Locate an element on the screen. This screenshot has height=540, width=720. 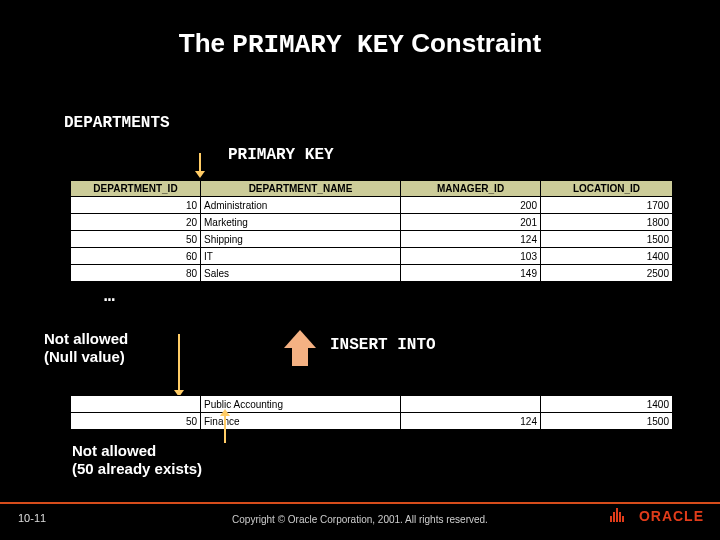
cell-mgr is located at coordinates (471, 404).